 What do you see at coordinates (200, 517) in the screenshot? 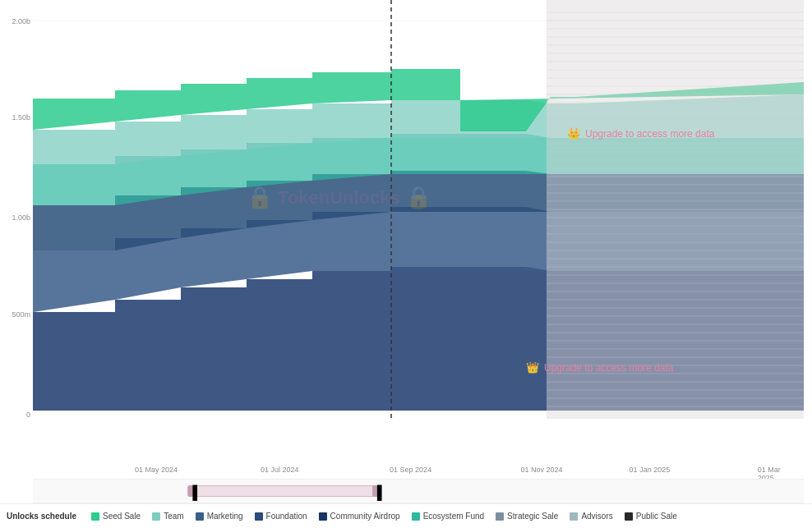
I see `legend-dot-marketing` at bounding box center [200, 517].